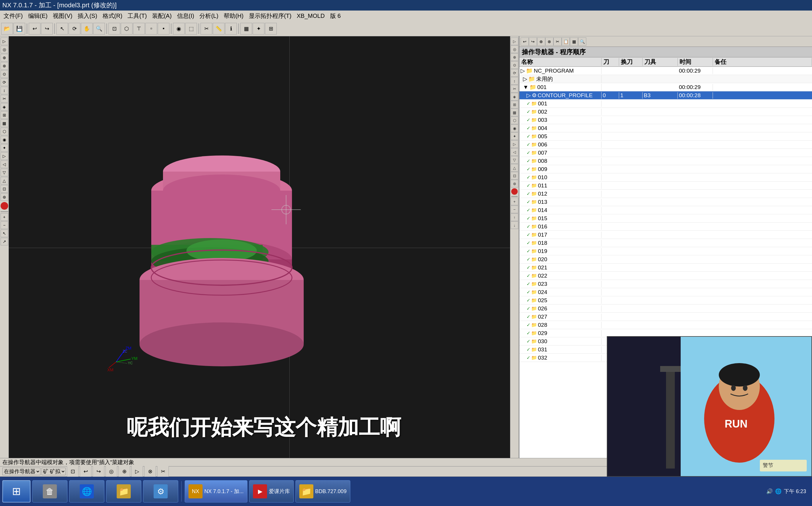  Describe the element at coordinates (574, 41) in the screenshot. I see `rp-btn-7: ▦` at that location.